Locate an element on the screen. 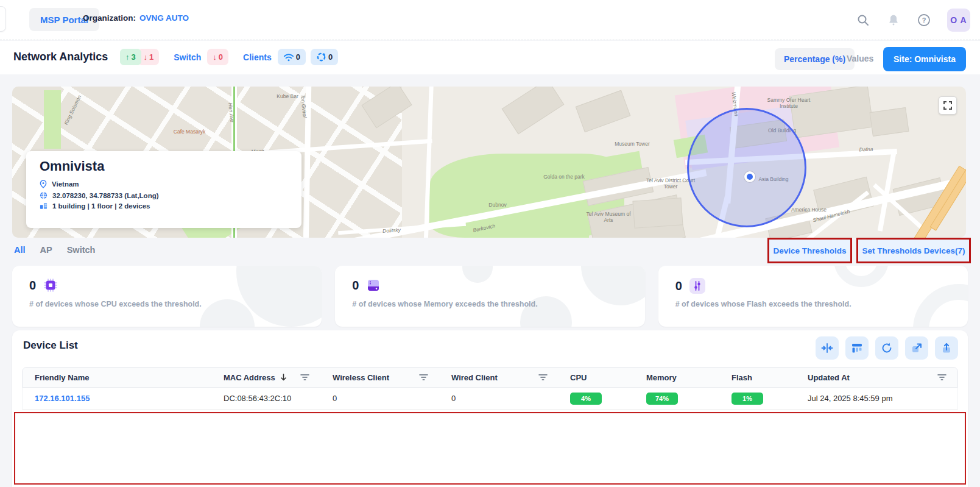  column-updated-at: Updated At is located at coordinates (877, 378).